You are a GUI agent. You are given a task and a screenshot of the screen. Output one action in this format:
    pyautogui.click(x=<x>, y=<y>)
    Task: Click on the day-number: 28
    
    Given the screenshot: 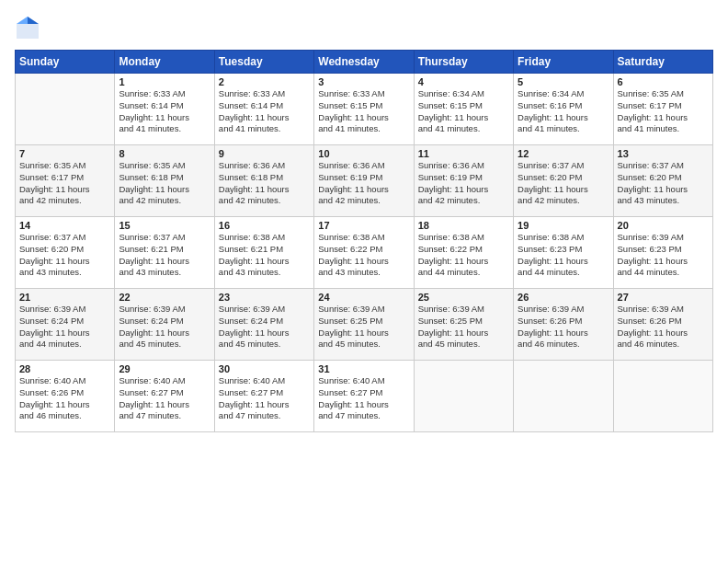 What is the action you would take?
    pyautogui.click(x=64, y=369)
    